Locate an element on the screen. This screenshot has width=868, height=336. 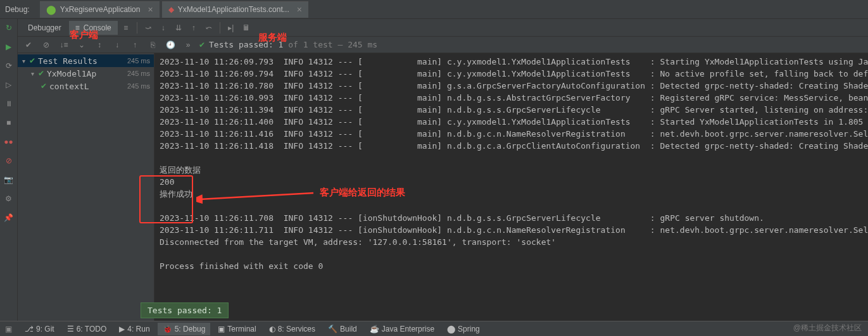
run-tab-regiserve: ⬤ YxRegiserveApplication × is located at coordinates (100, 9).